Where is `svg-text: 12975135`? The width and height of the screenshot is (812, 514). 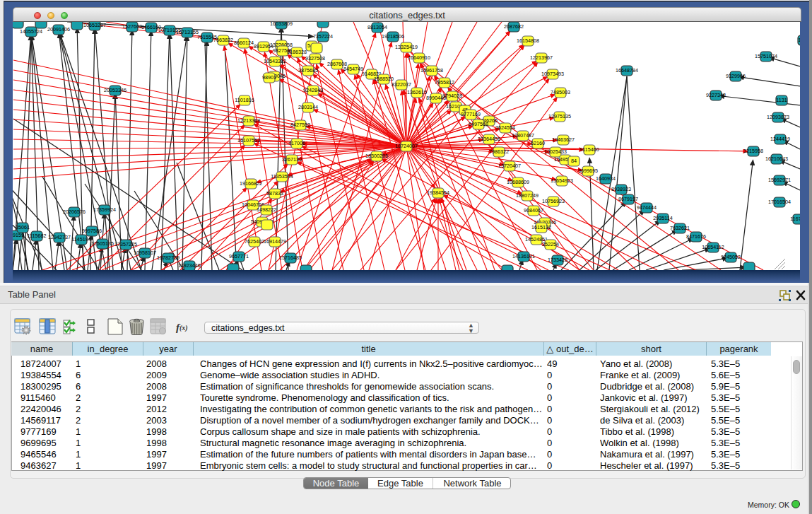 svg-text: 12975135 is located at coordinates (560, 116).